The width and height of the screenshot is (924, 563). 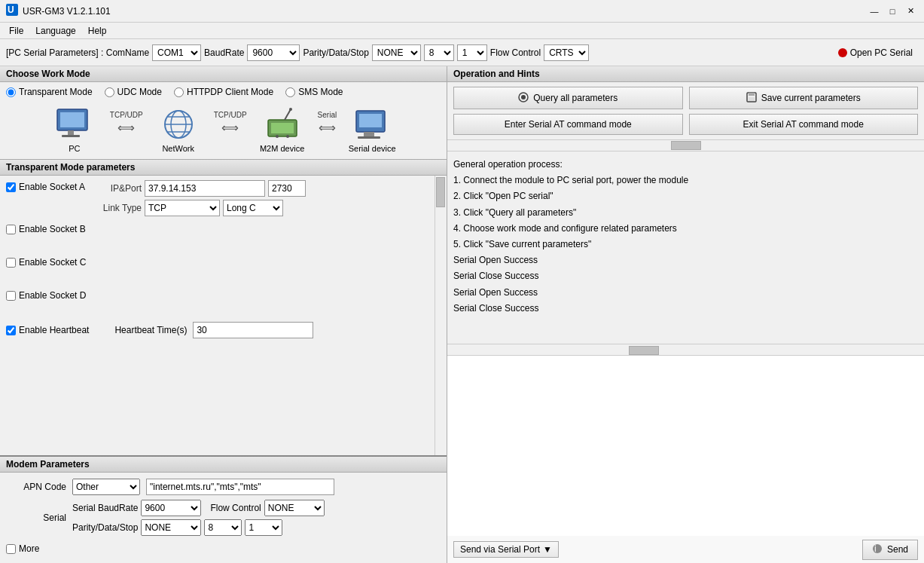 I want to click on mode-sms-radio, so click(x=291, y=92).